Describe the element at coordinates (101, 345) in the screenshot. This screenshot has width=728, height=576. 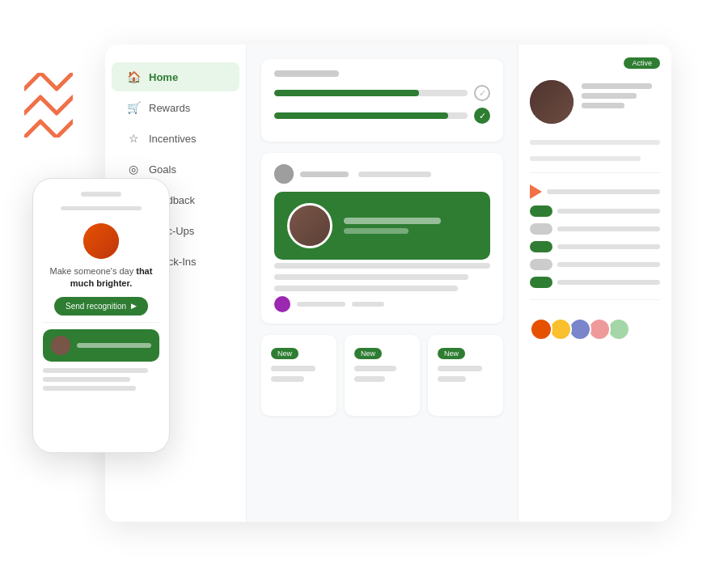
I see `phone-feed-item` at that location.